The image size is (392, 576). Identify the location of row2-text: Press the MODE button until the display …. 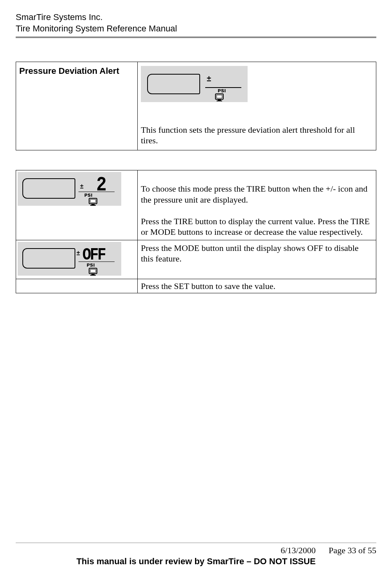
(250, 254).